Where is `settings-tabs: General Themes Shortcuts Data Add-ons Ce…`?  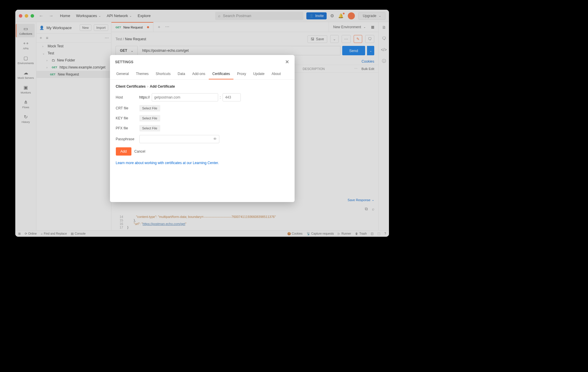 settings-tabs: General Themes Shortcuts Data Add-ons Ce… is located at coordinates (202, 74).